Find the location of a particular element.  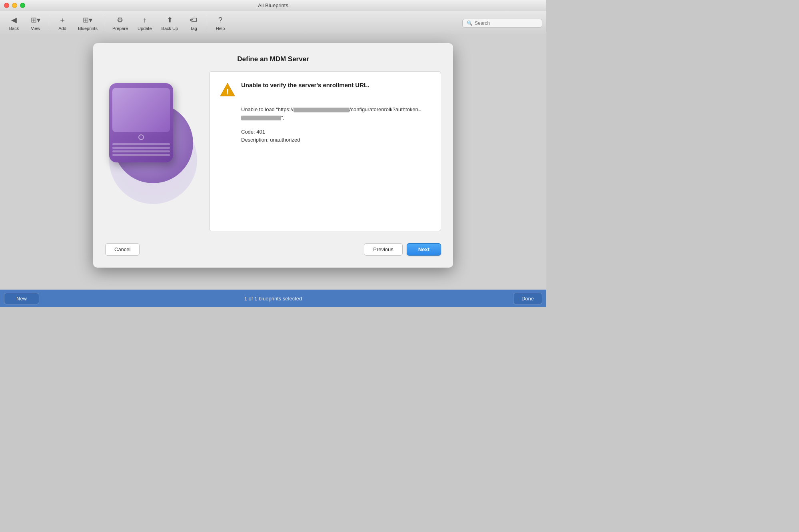

cancel-button: Cancel is located at coordinates (122, 250).